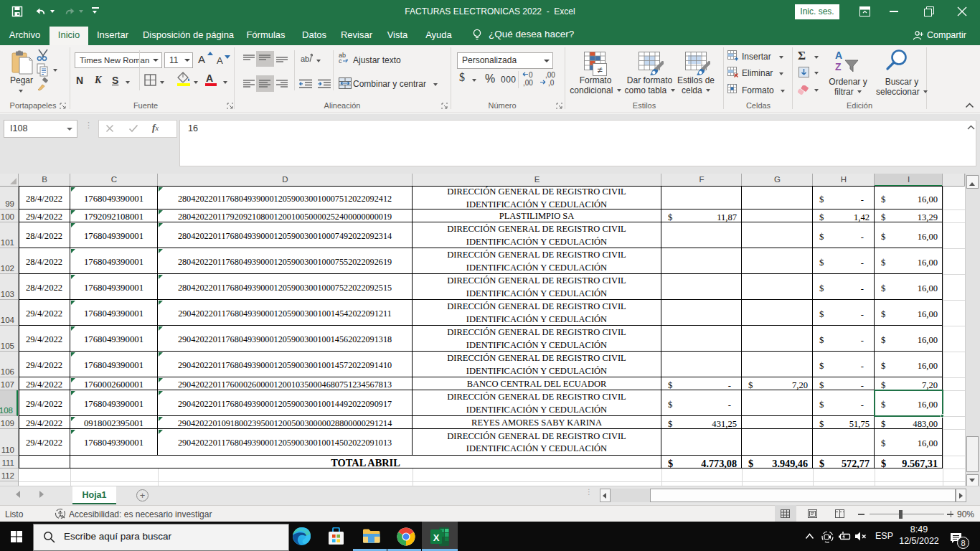 The height and width of the screenshot is (551, 980). What do you see at coordinates (436, 538) in the screenshot?
I see `svg-text: X` at bounding box center [436, 538].